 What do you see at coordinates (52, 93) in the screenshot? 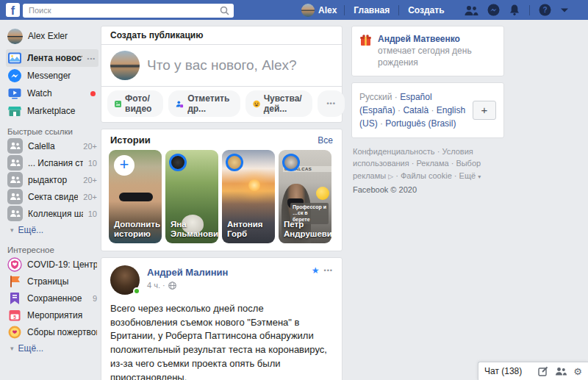
I see `sidebar-item-watch: Watch` at bounding box center [52, 93].